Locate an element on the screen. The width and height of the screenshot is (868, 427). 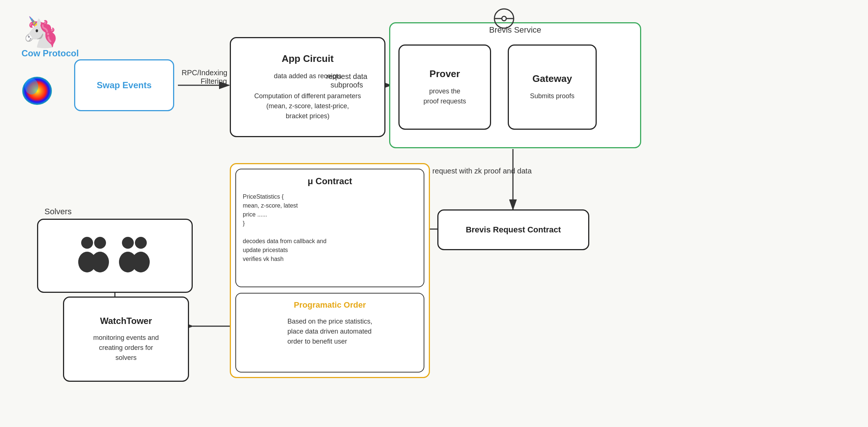
gateway-body: Submits proofs is located at coordinates (552, 96).